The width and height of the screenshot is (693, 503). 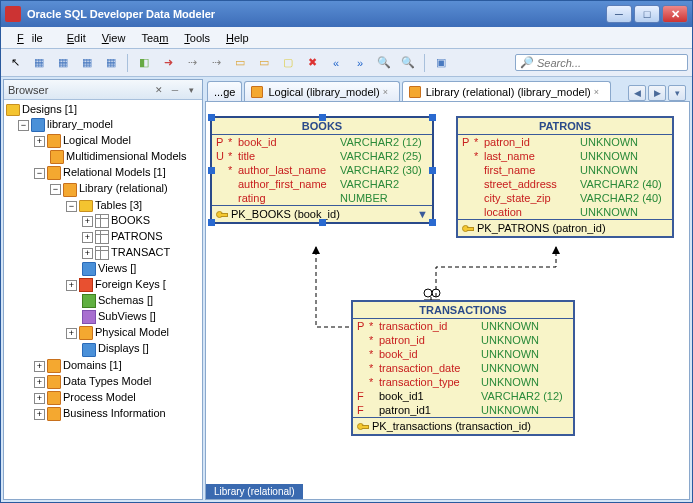 I want to click on search-box: 🔎, so click(x=602, y=62).